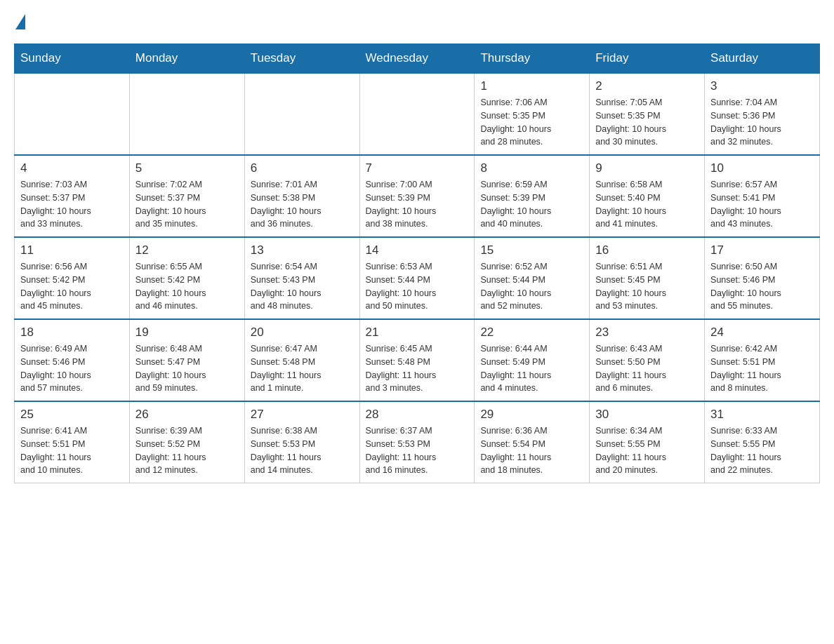 This screenshot has width=834, height=644. What do you see at coordinates (762, 278) in the screenshot?
I see `calendar-cell-17: 17Sunrise: 6:50 AM Sunset: 5:46 PM Dayli…` at bounding box center [762, 278].